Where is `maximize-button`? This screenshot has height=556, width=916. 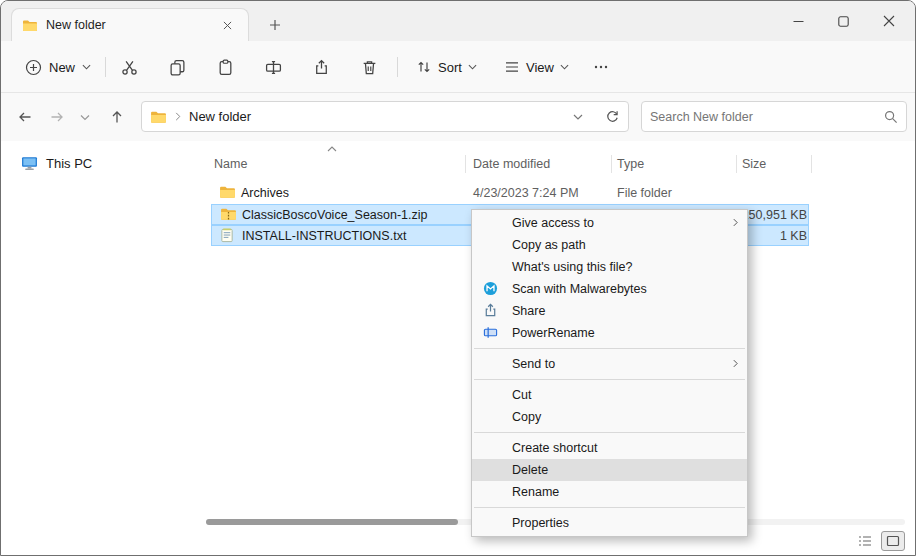
maximize-button is located at coordinates (844, 21).